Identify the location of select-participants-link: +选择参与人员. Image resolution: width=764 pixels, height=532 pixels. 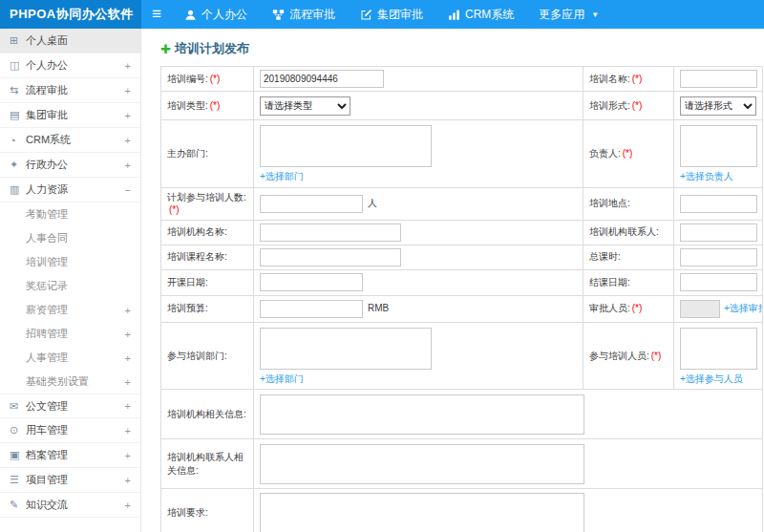
(711, 379).